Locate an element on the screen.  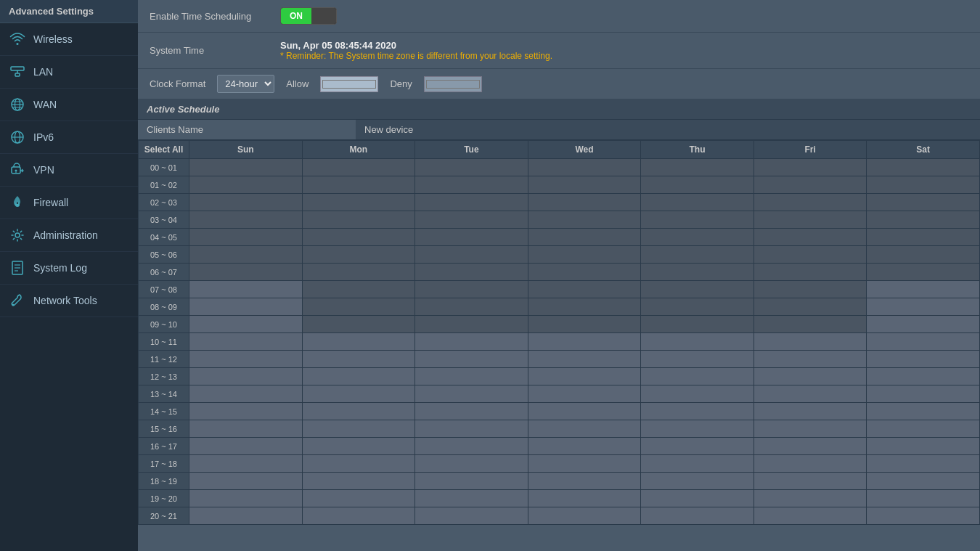
clock-format-select: 24-hour 12-hour is located at coordinates (245, 84).